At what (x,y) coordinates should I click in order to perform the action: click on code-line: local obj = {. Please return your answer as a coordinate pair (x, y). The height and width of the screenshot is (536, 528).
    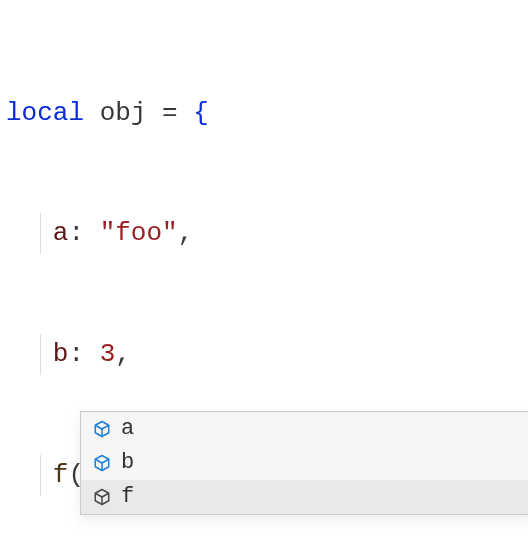
    Looking at the image, I should click on (264, 113).